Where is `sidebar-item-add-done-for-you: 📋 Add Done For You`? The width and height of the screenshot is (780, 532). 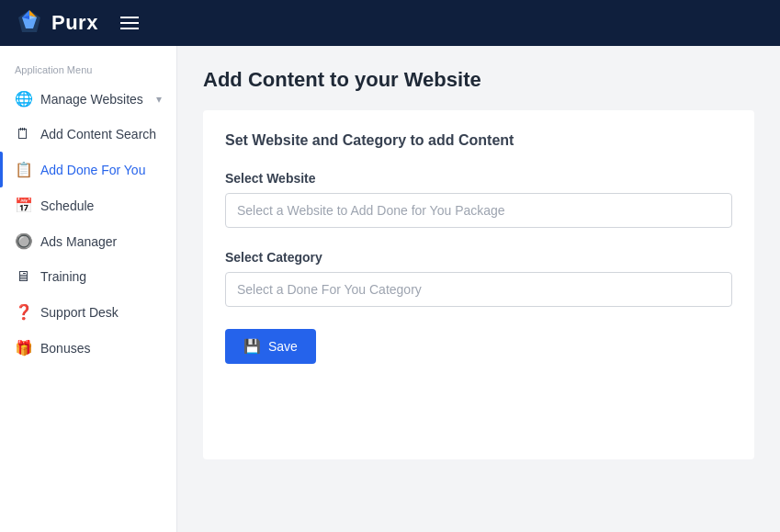 sidebar-item-add-done-for-you: 📋 Add Done For You is located at coordinates (88, 169).